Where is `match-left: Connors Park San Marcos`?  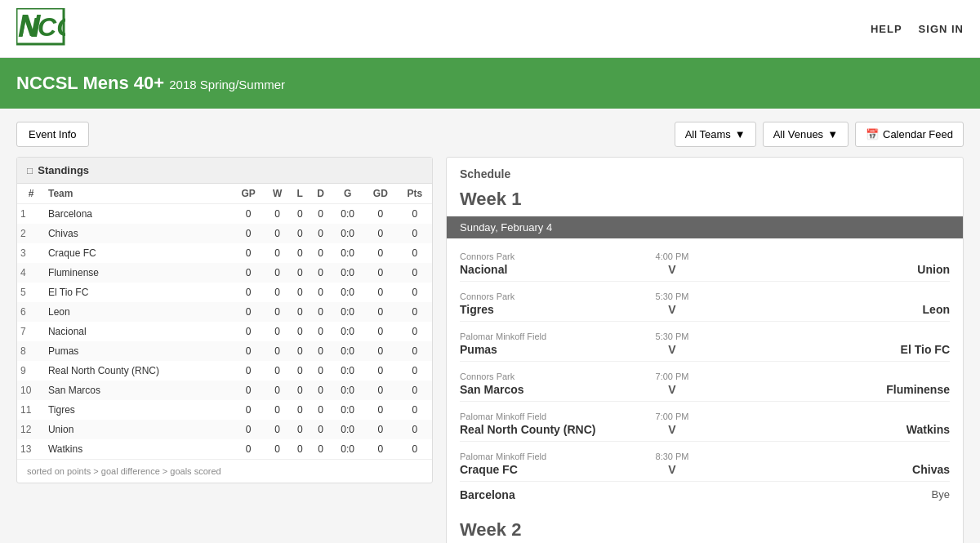 match-left: Connors Park San Marcos is located at coordinates (541, 384).